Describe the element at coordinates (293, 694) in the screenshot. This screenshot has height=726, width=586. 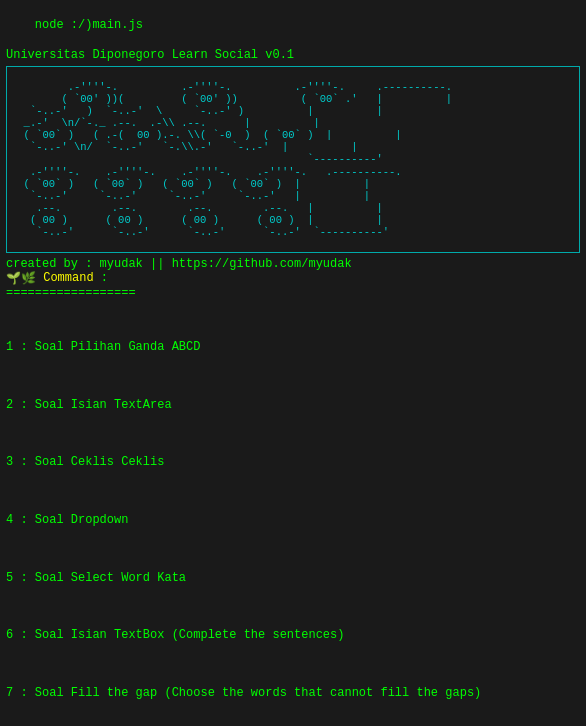
I see `menu-item-7: 7 : Soal Fill the gap (Choose the words …` at that location.